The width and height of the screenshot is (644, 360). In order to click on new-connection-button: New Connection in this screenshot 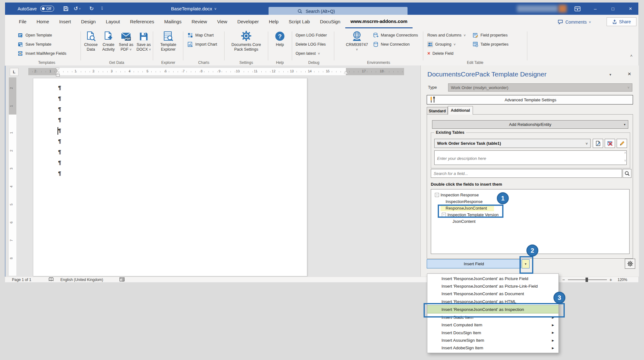, I will do `click(391, 44)`.